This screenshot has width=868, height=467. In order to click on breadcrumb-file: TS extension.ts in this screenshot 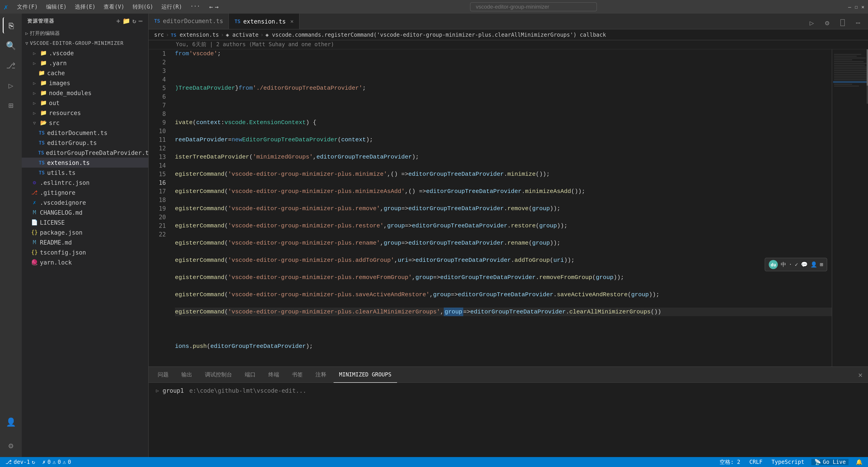, I will do `click(195, 34)`.